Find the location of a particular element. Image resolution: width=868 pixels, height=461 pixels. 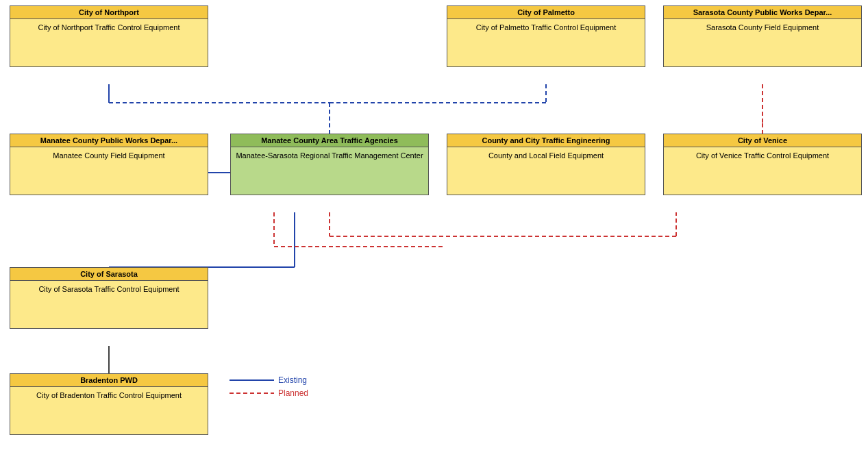

node-bradenton: Bradenton PWD City of Bradenton Traffic … is located at coordinates (109, 404).